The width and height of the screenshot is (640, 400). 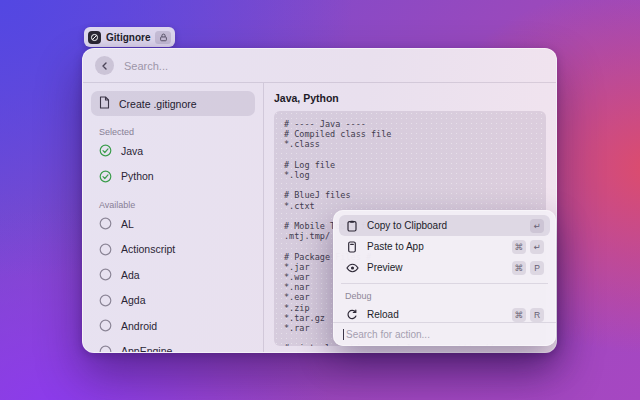 I want to click on shortcut-keys: ↵, so click(x=537, y=226).